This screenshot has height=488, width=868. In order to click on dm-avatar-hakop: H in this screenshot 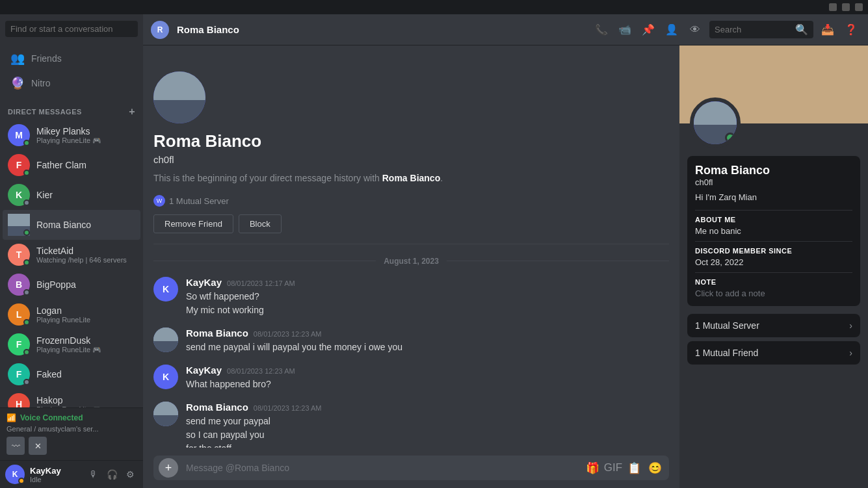, I will do `click(19, 400)`.